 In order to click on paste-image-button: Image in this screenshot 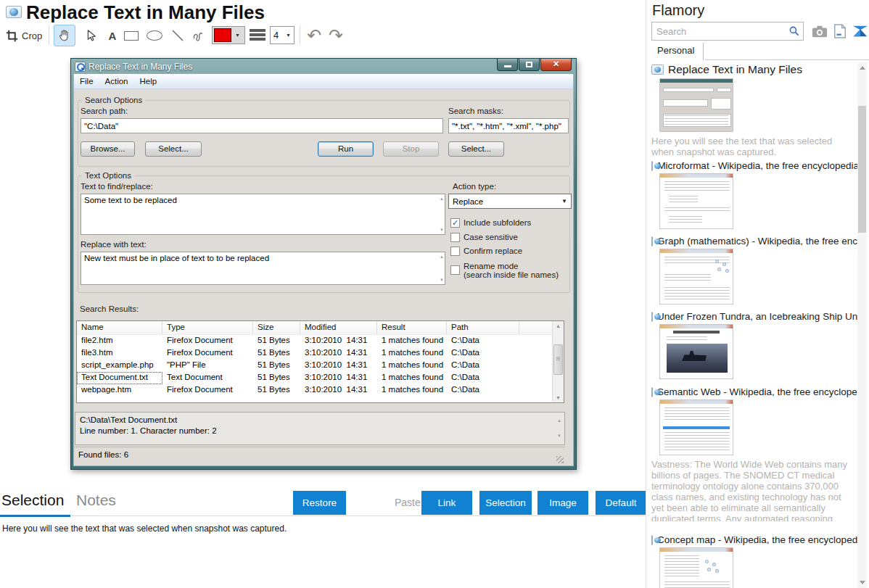, I will do `click(563, 503)`.